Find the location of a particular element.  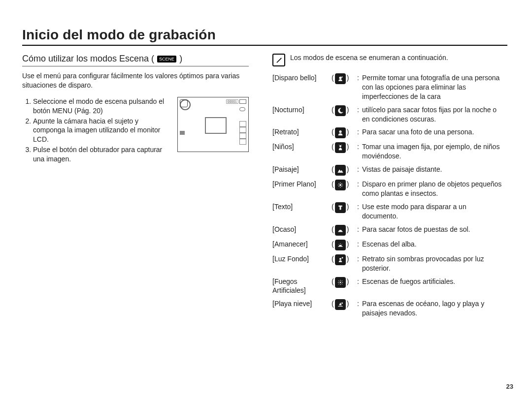

closeup-icon is located at coordinates (340, 185).